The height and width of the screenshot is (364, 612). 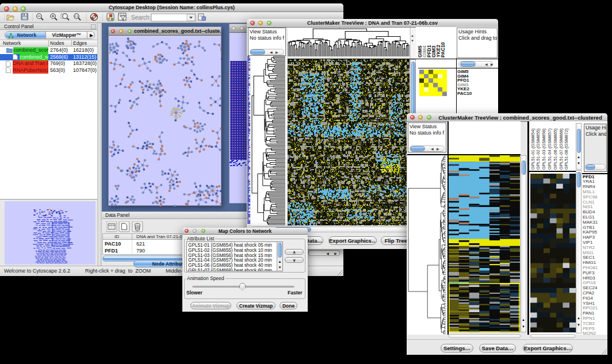 What do you see at coordinates (141, 17) in the screenshot?
I see `svg-text: Search:` at bounding box center [141, 17].